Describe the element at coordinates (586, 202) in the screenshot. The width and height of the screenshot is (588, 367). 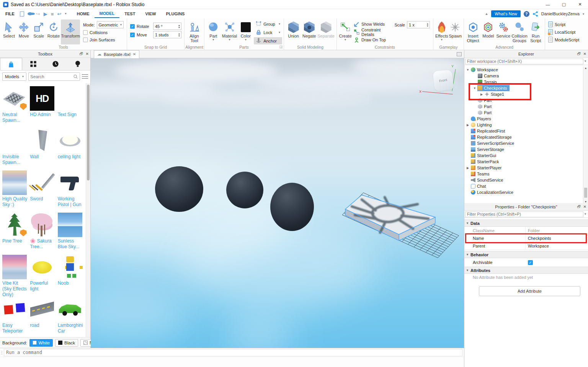
I see `scroll-down-icon: ▼` at that location.